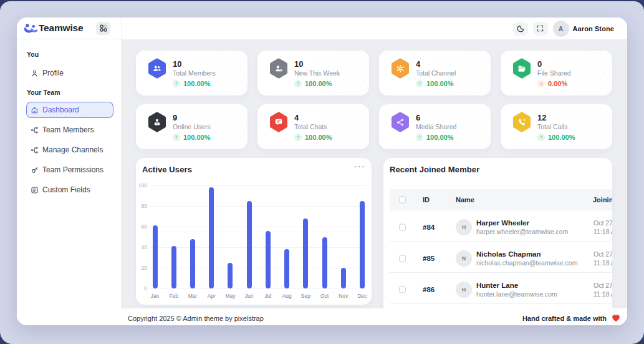  What do you see at coordinates (74, 92) in the screenshot?
I see `sidebar-section-your-team: Your Team` at bounding box center [74, 92].